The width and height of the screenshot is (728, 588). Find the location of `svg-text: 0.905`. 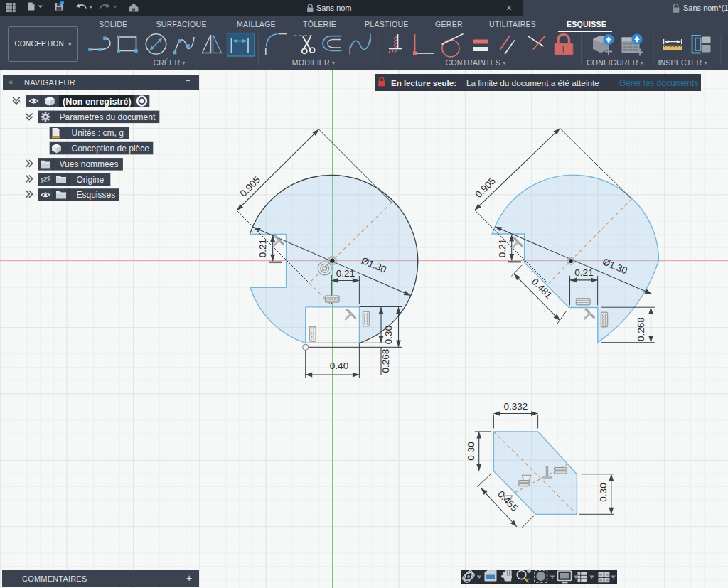

svg-text: 0.905 is located at coordinates (486, 188).